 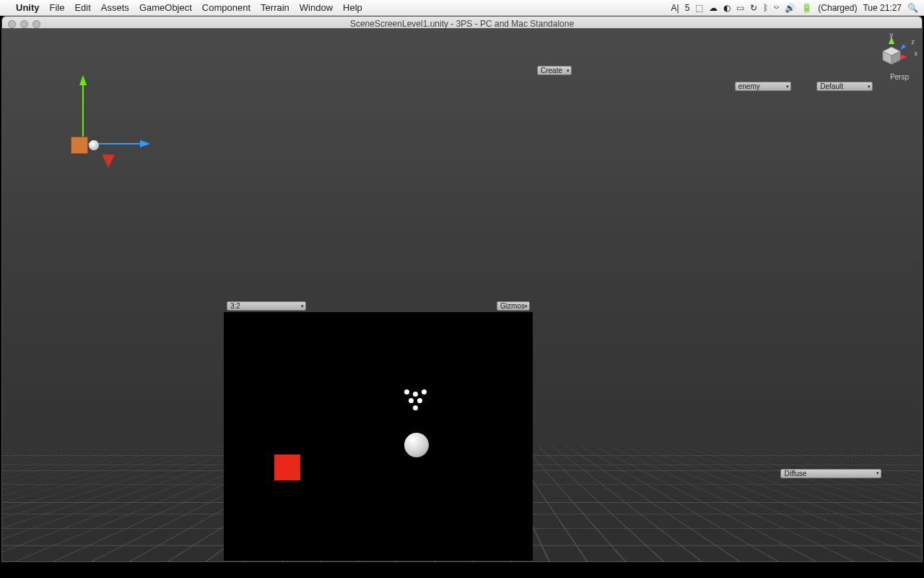 I want to click on scene-object-cube, so click(x=79, y=145).